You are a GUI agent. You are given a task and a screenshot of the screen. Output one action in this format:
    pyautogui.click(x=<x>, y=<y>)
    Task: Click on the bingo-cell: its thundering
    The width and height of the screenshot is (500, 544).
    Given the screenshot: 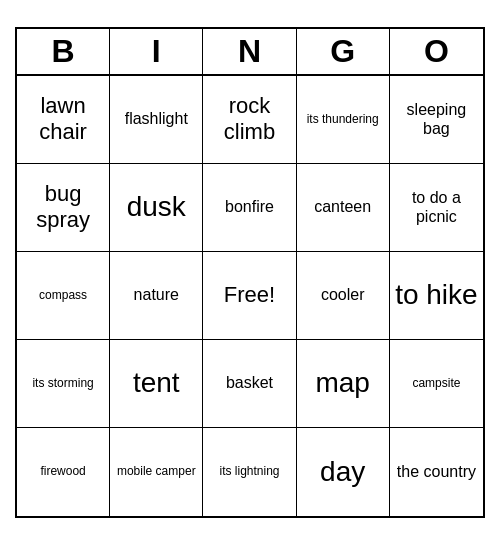 What is the action you would take?
    pyautogui.click(x=344, y=120)
    